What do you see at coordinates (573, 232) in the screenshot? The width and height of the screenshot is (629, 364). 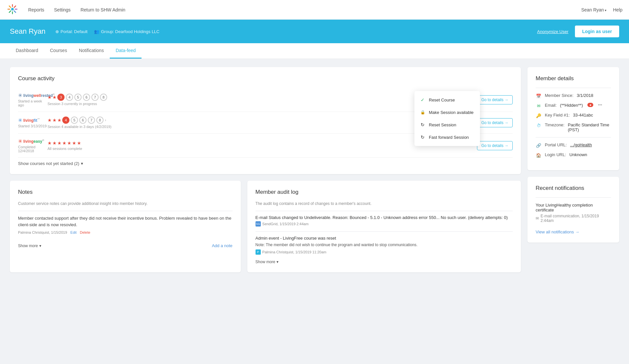 I see `view-all-notifications-link: View all notifications →` at bounding box center [573, 232].